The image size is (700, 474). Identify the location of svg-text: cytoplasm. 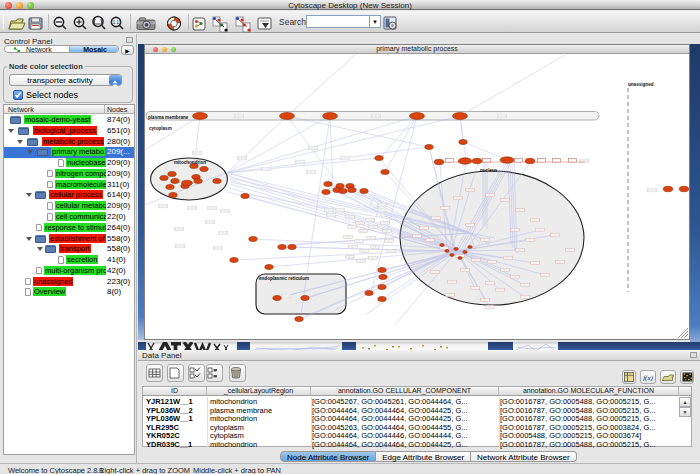
(160, 128).